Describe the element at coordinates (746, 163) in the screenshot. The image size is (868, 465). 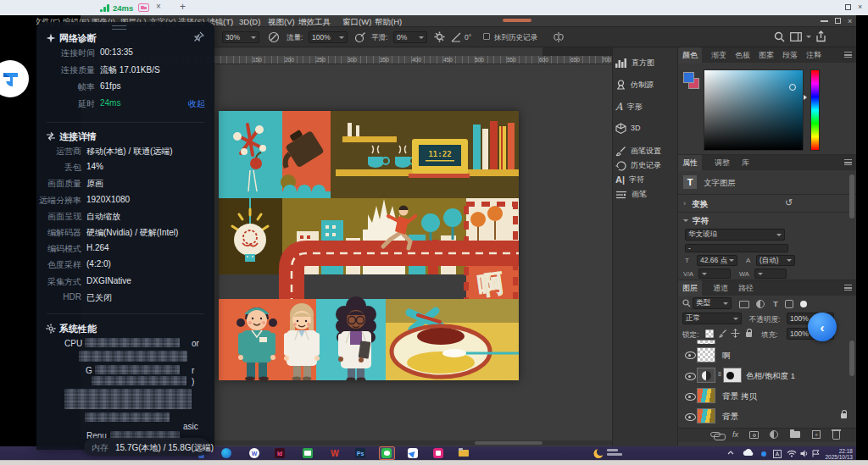
I see `tab-libraries: 库` at that location.